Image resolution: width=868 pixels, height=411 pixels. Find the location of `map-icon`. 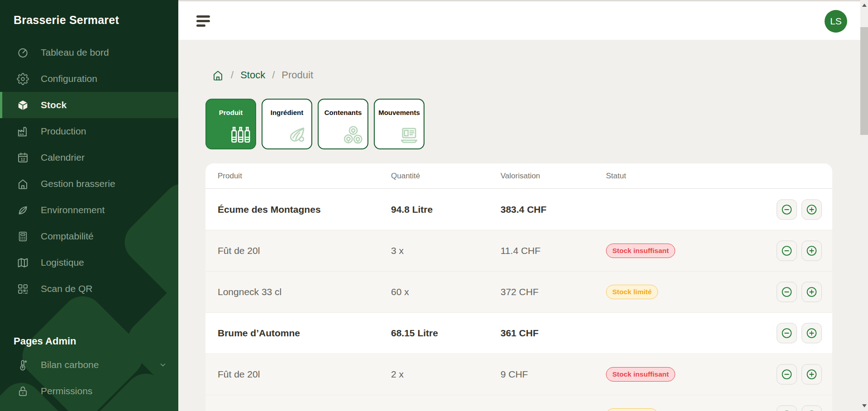

map-icon is located at coordinates (23, 263).